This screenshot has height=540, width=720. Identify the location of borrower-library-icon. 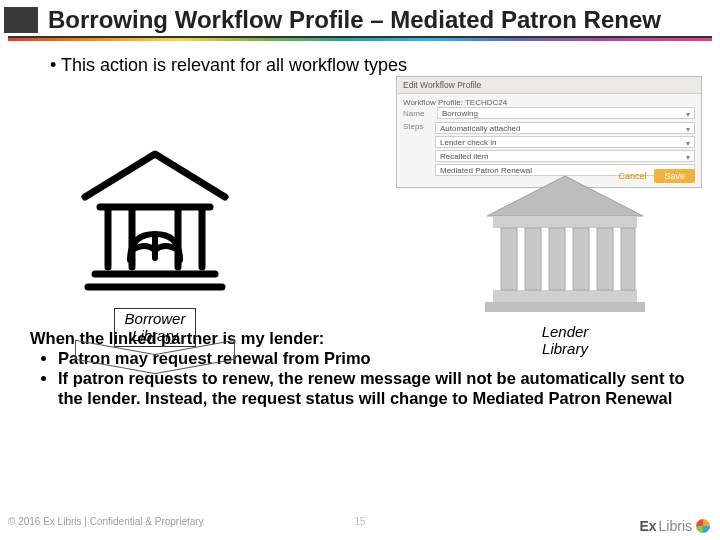
(155, 222).